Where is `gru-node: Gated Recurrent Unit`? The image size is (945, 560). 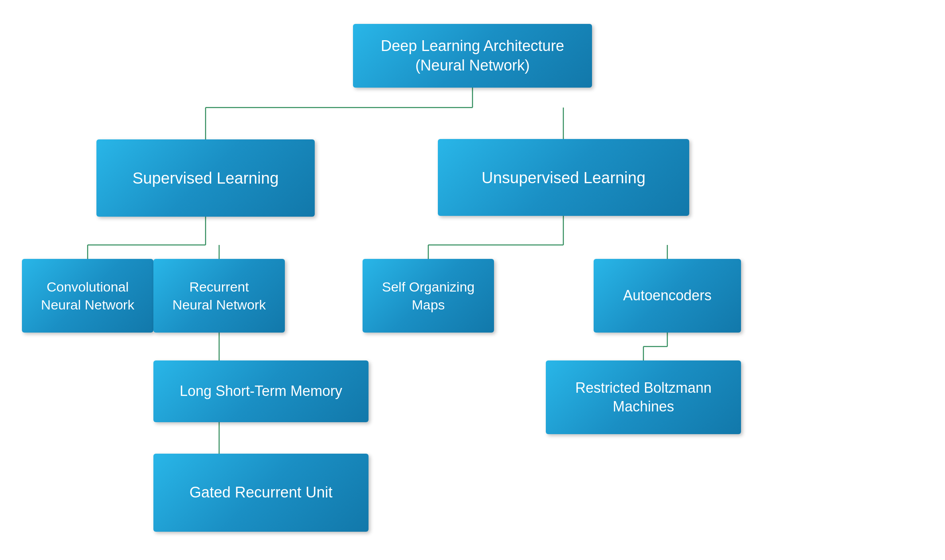 gru-node: Gated Recurrent Unit is located at coordinates (261, 493).